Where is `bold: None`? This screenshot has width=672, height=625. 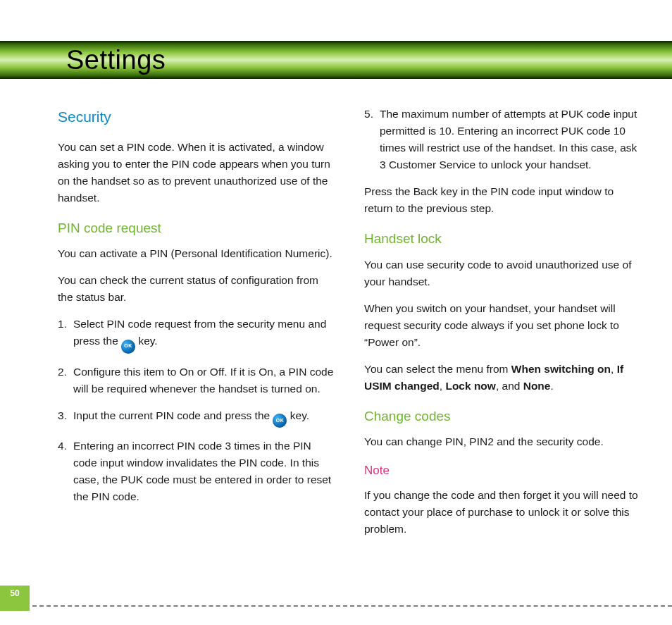 bold: None is located at coordinates (537, 386).